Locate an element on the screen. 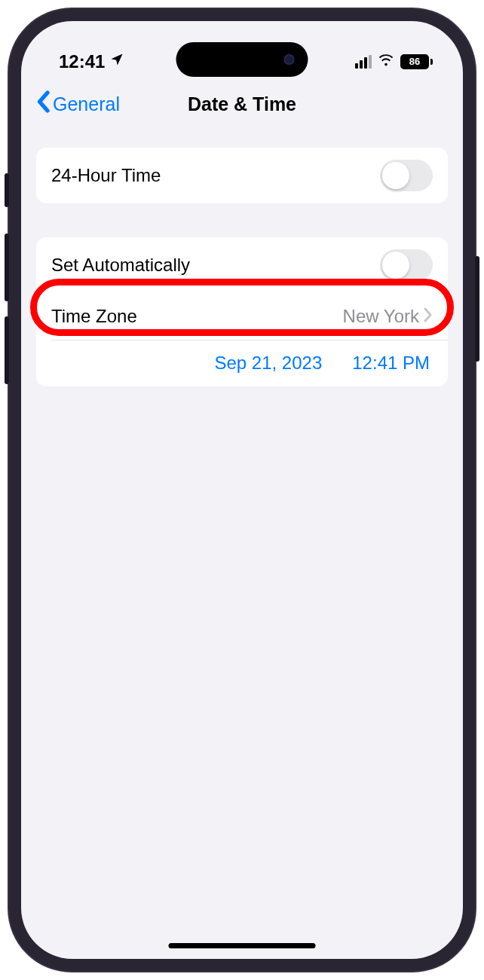 This screenshot has height=980, width=484. set-automatically-row: Set Automatically is located at coordinates (242, 265).